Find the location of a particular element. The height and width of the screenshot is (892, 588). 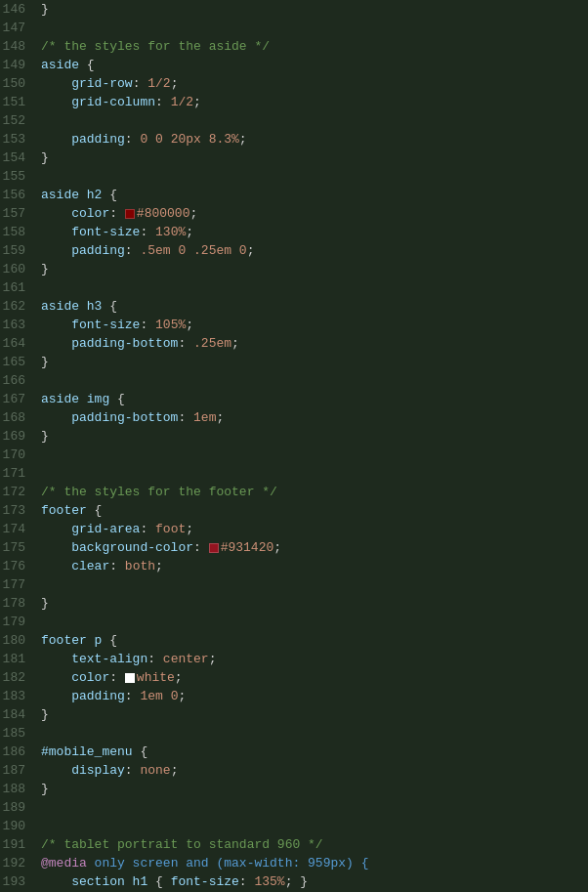

code-line: 173footer { is located at coordinates (294, 510).